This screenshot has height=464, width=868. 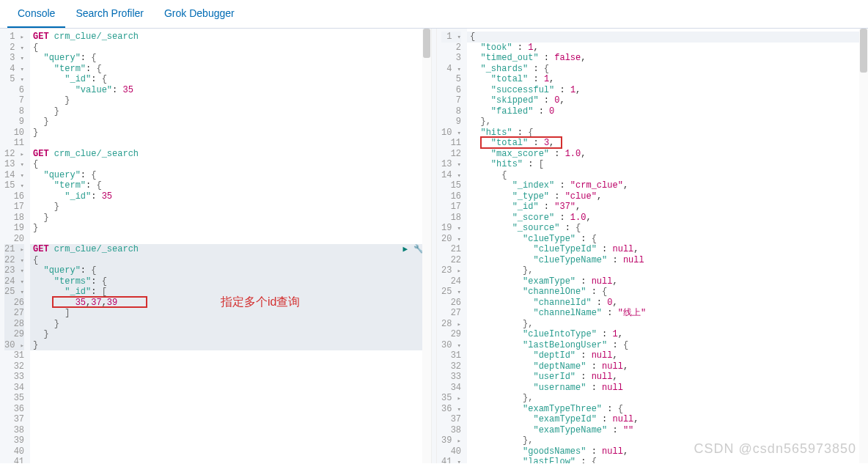 What do you see at coordinates (434, 15) in the screenshot?
I see `tab-bar: Console Search Profiler Grok Debugger` at bounding box center [434, 15].